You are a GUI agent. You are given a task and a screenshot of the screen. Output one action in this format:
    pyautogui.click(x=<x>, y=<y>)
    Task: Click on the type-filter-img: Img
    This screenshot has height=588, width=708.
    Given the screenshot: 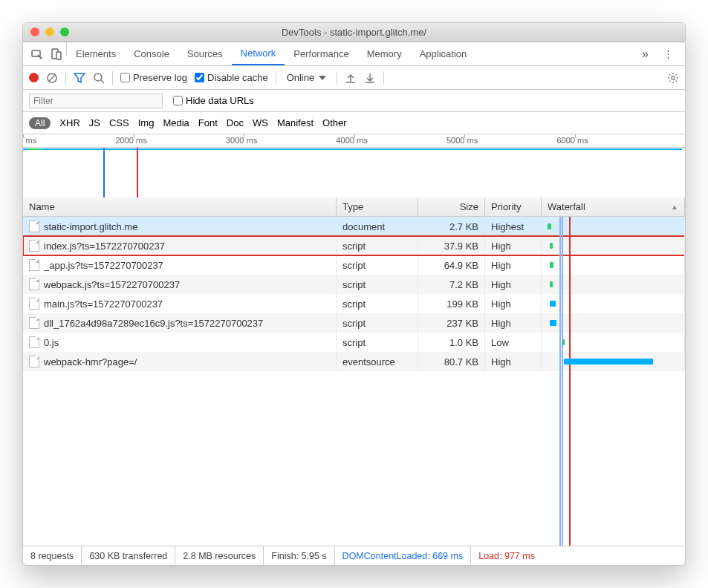 What is the action you would take?
    pyautogui.click(x=146, y=123)
    